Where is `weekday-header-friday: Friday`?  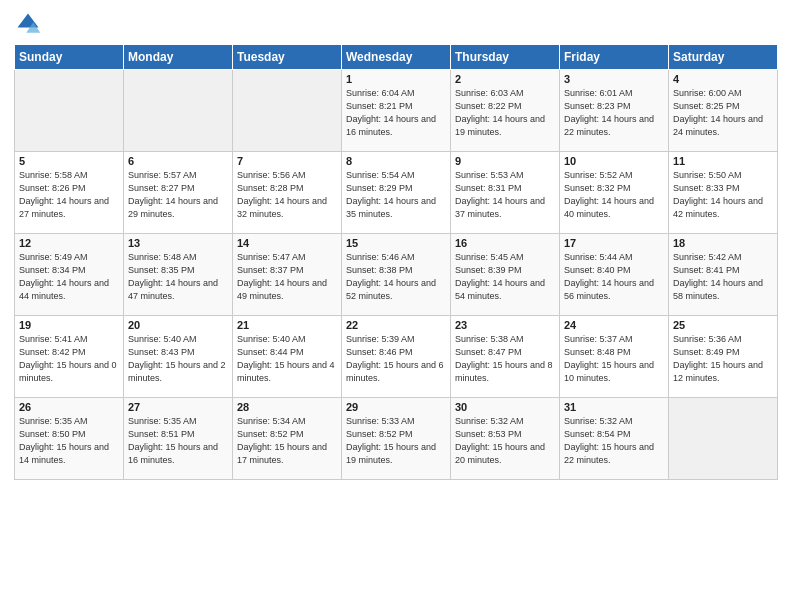
weekday-header-friday: Friday is located at coordinates (614, 58).